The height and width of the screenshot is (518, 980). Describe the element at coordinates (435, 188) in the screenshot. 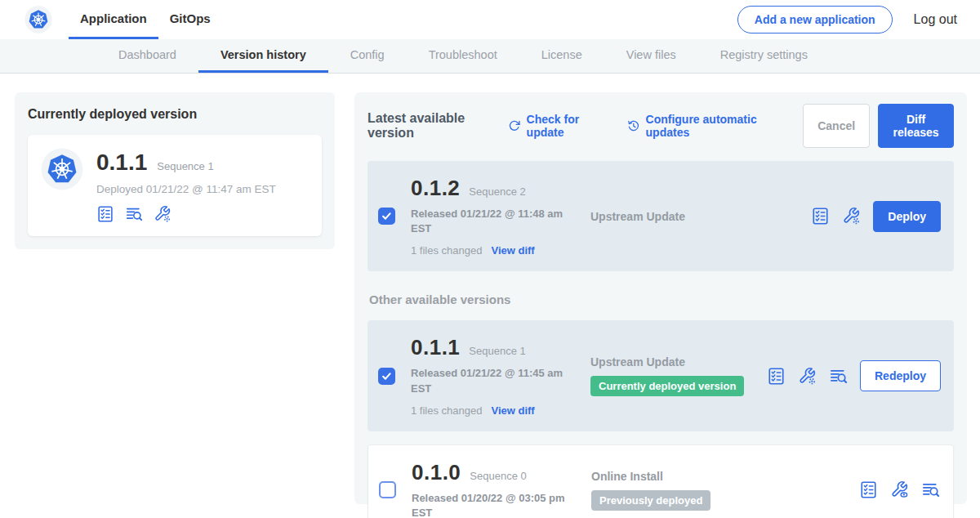

I see `version-number: 0.1.2` at that location.